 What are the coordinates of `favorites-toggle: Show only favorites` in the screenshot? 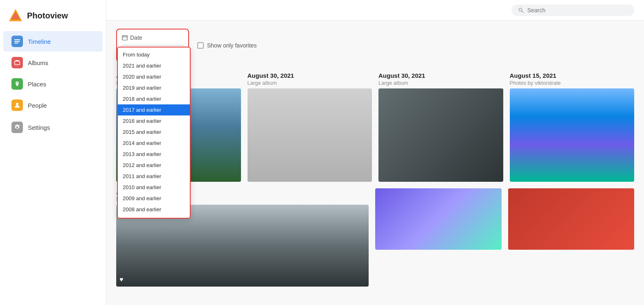 It's located at (227, 45).